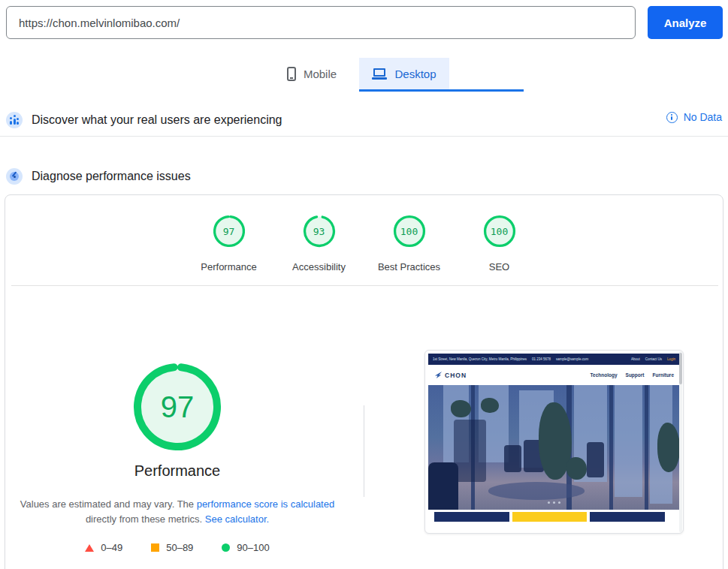 Image resolution: width=728 pixels, height=569 pixels. I want to click on field-data-section-header: Discover what your real users are experi…, so click(364, 120).